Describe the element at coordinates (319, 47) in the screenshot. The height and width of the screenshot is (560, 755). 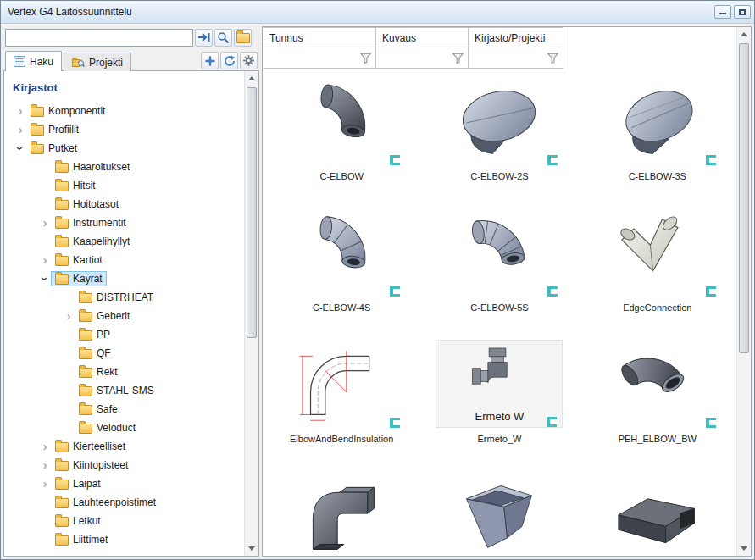
I see `column-header-tunnus: Tunnus` at that location.